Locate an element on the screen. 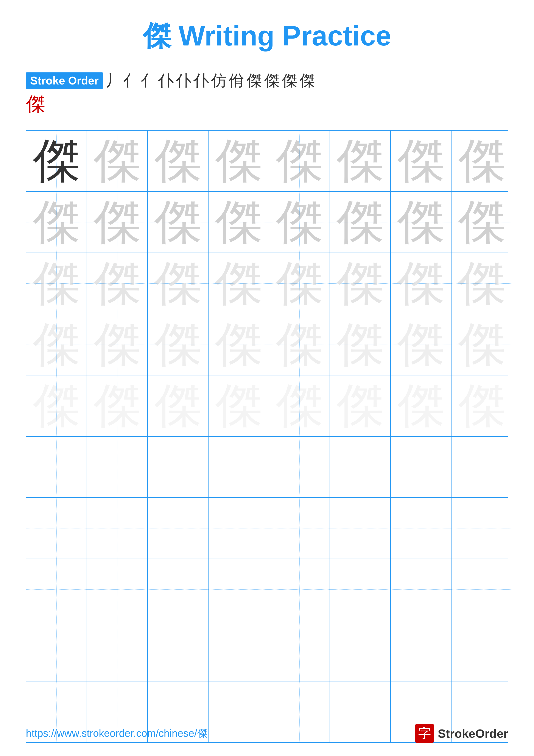 The width and height of the screenshot is (534, 756). footer: https://www.strokeorder.com/chinese/傑 字 … is located at coordinates (267, 734).